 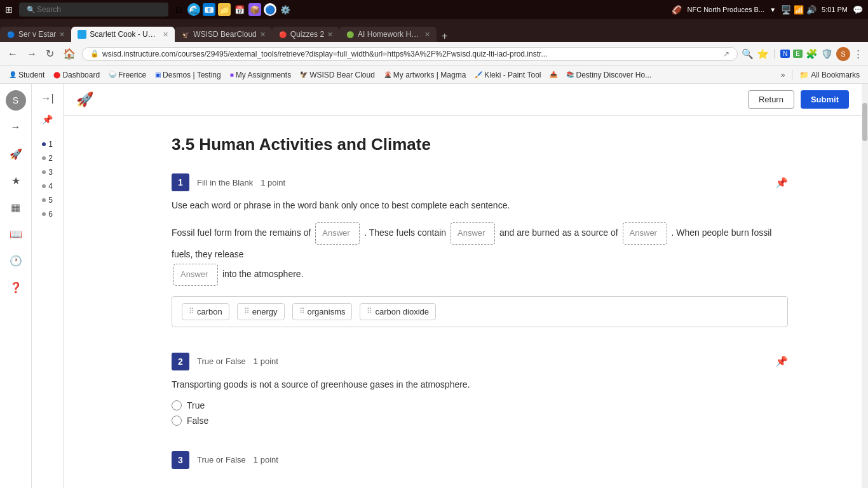 What do you see at coordinates (306, 34) in the screenshot?
I see `tab-quizzes2: 🔴 Quizzes 2 ✕` at bounding box center [306, 34].